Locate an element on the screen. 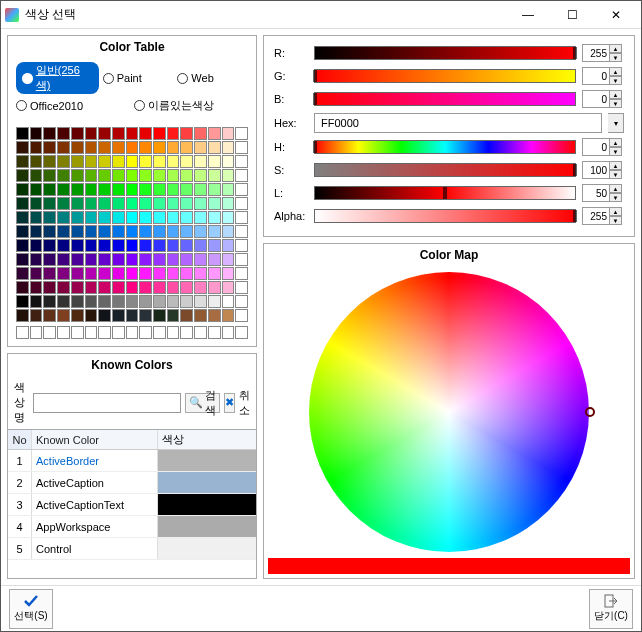  g-value is located at coordinates (596, 76).